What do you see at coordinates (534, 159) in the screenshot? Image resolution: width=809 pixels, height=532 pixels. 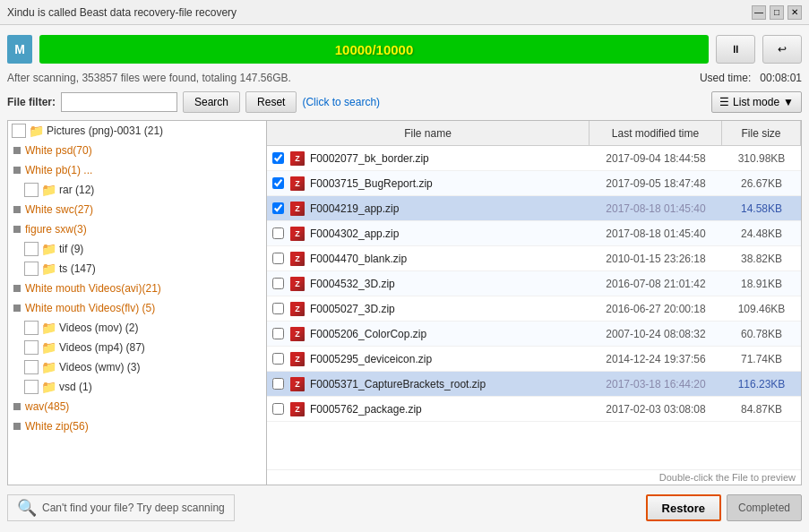 I see `table-row: F0002077_bk_border.zip2017-09-04 18:44:5…` at bounding box center [534, 159].